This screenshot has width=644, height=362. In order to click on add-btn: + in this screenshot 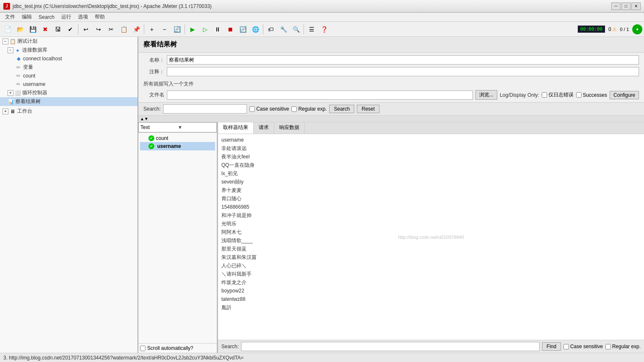, I will do `click(152, 29)`.